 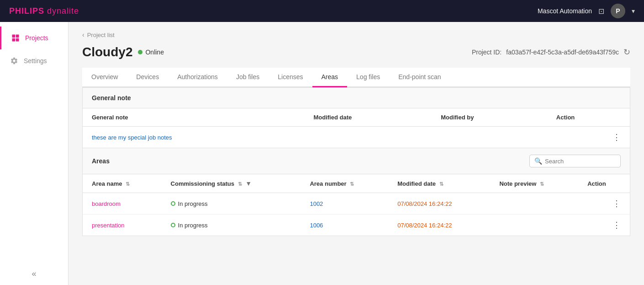 I want to click on tab-licenses: Licenses, so click(x=290, y=78).